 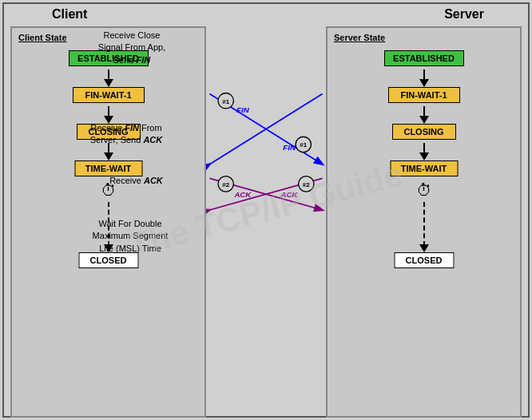 What do you see at coordinates (130, 236) in the screenshot?
I see `desc-client-4: Wait For DoubleMaximum SegmentLife (MSL)…` at bounding box center [130, 236].